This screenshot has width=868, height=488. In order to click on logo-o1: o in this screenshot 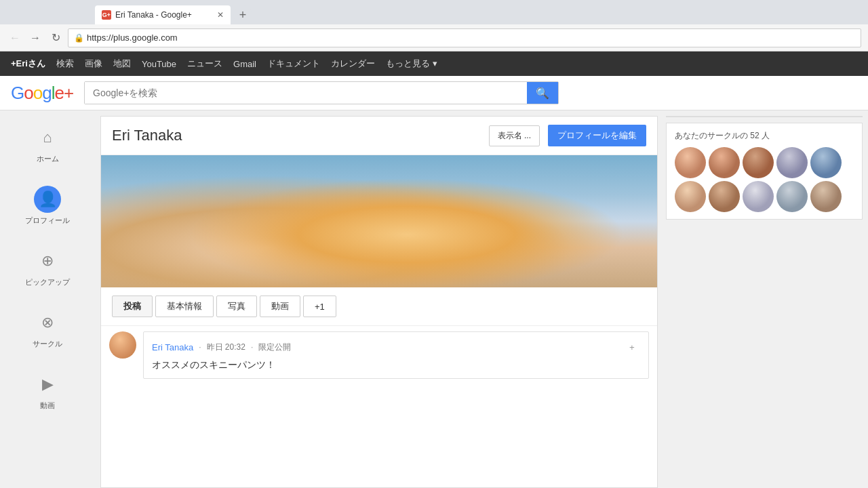, I will do `click(28, 93)`.